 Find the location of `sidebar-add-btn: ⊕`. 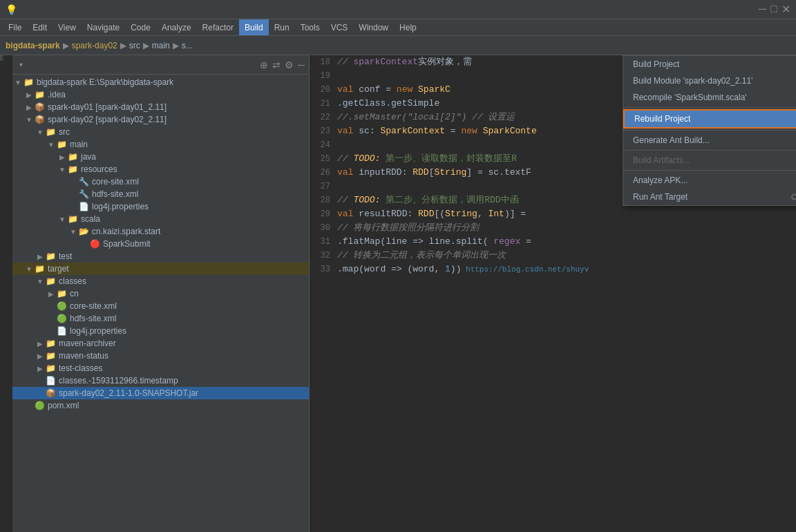

sidebar-add-btn: ⊕ is located at coordinates (264, 65).